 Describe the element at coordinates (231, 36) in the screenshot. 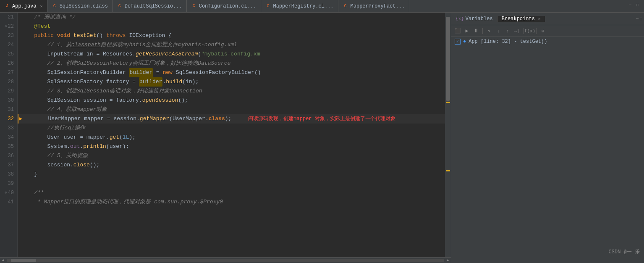

I see `code-line-23: public void testGet() throws IOException…` at that location.